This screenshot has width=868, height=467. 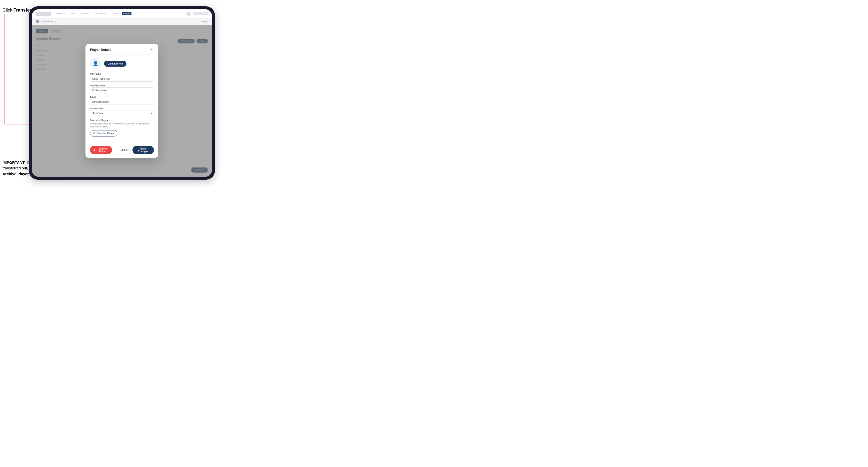 I want to click on avatar-circle: 👤, so click(x=96, y=63).